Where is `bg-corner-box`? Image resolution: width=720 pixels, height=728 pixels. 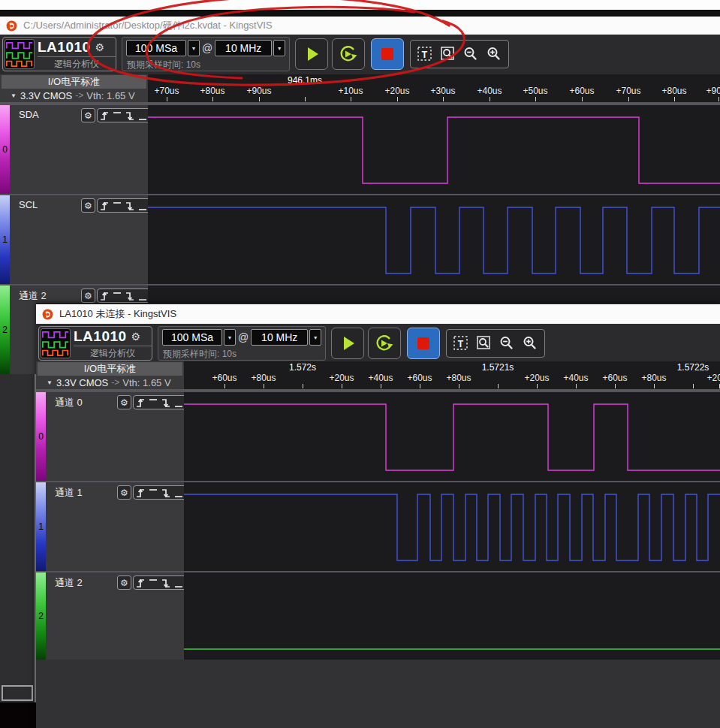
bg-corner-box is located at coordinates (17, 693).